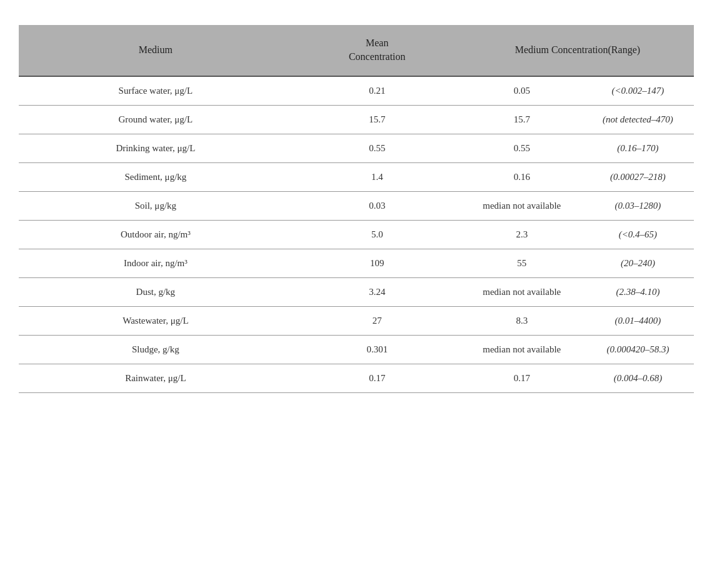 The image size is (712, 588). What do you see at coordinates (356, 321) in the screenshot?
I see `table-row: Wastewater, μg/L278.3(0.01–4400)` at bounding box center [356, 321].